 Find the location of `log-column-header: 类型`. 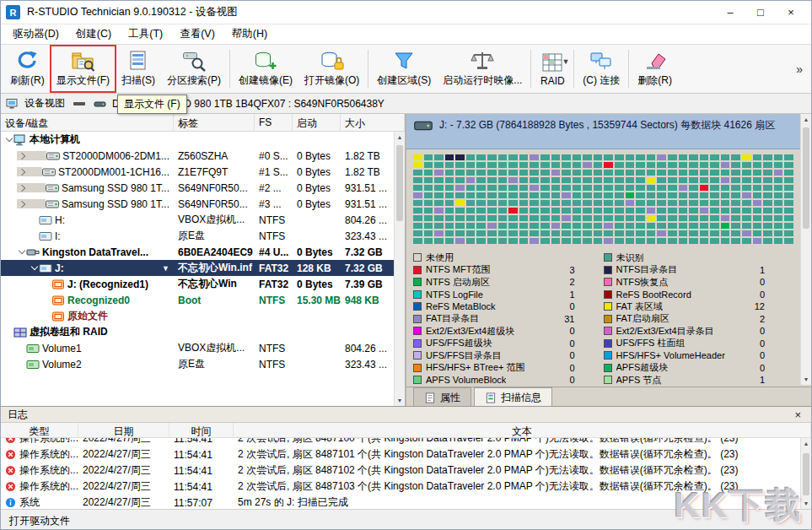

log-column-header: 类型 is located at coordinates (40, 430).